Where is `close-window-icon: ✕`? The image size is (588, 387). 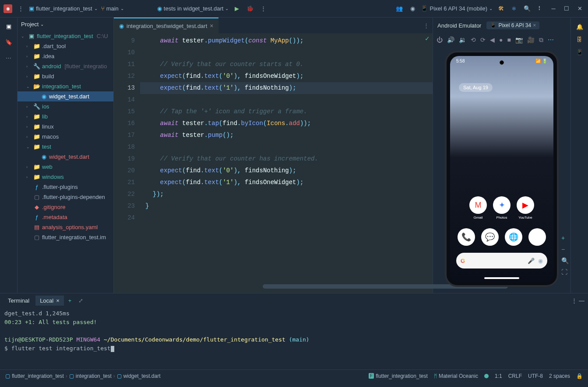 close-window-icon: ✕ is located at coordinates (580, 9).